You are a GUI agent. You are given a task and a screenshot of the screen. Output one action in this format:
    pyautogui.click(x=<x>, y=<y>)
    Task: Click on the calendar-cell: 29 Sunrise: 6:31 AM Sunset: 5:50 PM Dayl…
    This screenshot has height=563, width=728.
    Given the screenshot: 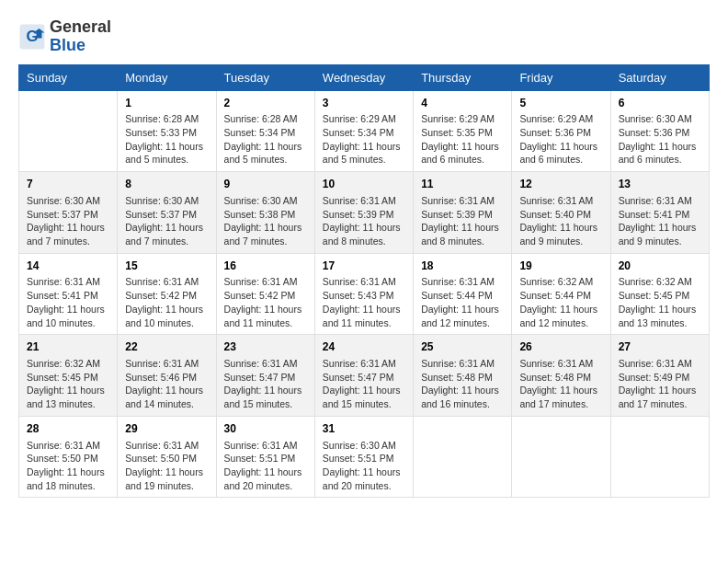 What is the action you would take?
    pyautogui.click(x=167, y=456)
    